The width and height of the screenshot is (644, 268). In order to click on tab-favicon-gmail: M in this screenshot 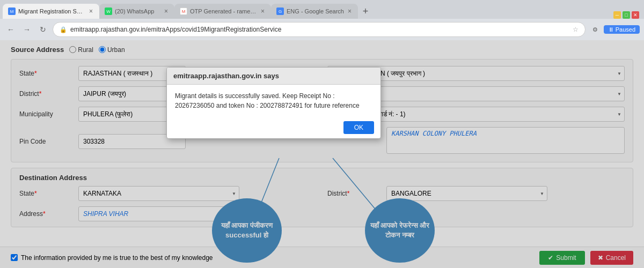, I will do `click(184, 11)`.